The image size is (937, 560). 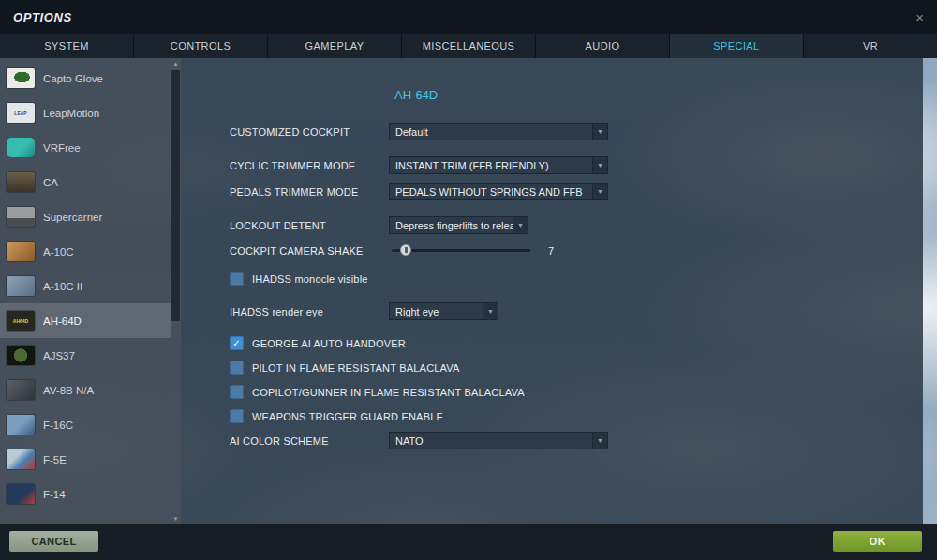 What do you see at coordinates (459, 225) in the screenshot?
I see `lockout-detent-dropdown: Depress fingerlifts to release ▼` at bounding box center [459, 225].